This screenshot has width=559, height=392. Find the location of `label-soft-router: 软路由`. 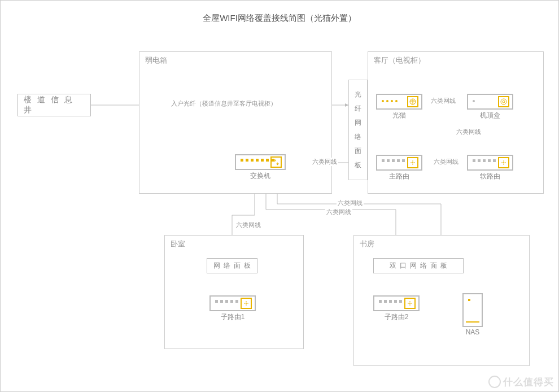

label-soft-router: 软路由 is located at coordinates (490, 176).